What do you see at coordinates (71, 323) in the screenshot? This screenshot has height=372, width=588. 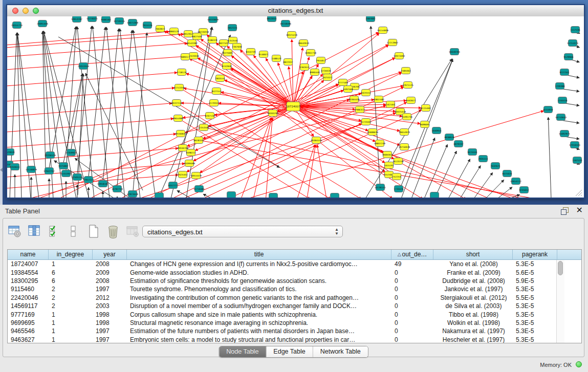 I see `table-cell: 1` at bounding box center [71, 323].